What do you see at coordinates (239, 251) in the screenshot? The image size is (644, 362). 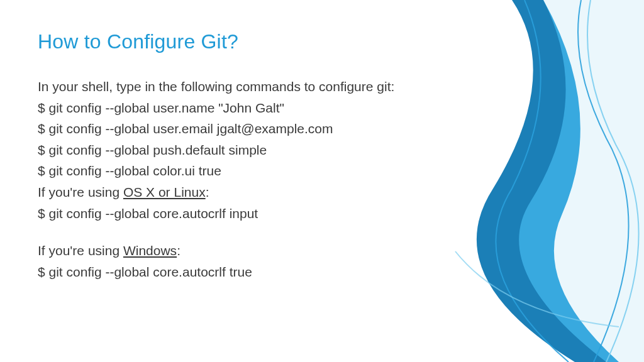 I see `windows-note: If you're using Windows:` at bounding box center [239, 251].